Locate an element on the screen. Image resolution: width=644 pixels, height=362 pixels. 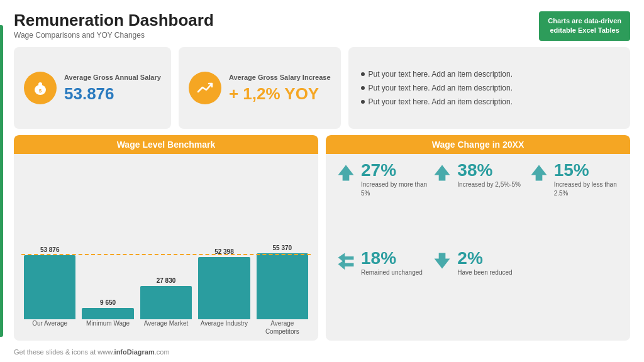
kpi2-label: Average Gross Salary Increase is located at coordinates (280, 77).